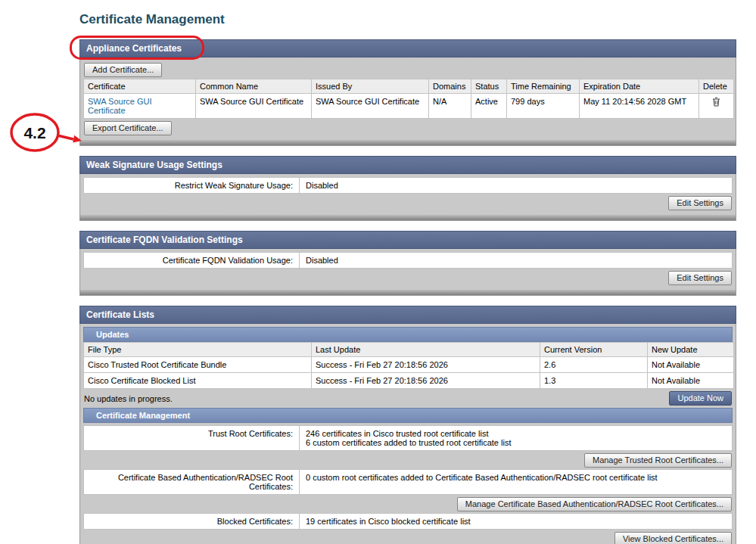  Describe the element at coordinates (409, 439) in the screenshot. I see `setting-row: Trust Root Certificates: 246 certificate…` at that location.